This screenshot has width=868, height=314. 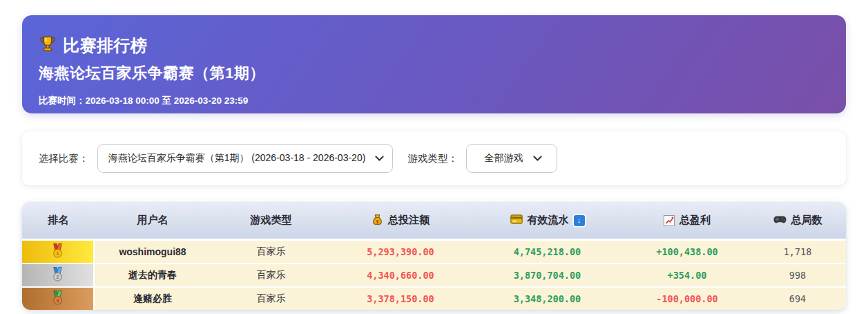 I want to click on total-rounds-cell: 1,718, so click(x=798, y=252).